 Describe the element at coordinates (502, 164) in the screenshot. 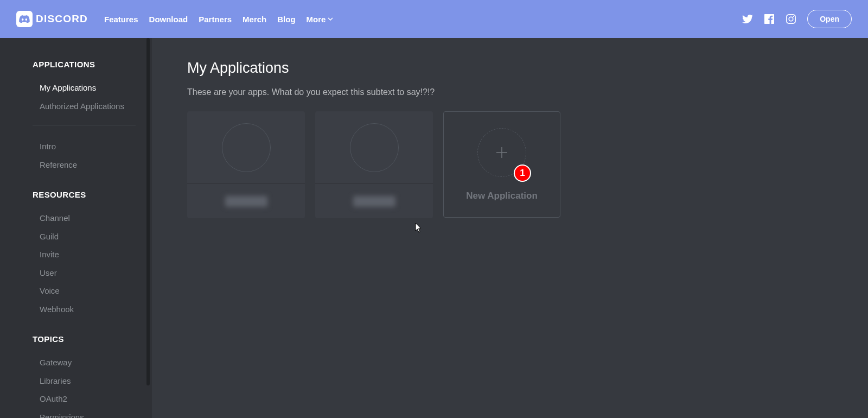

I see `new-application-button: 1 New Application` at that location.